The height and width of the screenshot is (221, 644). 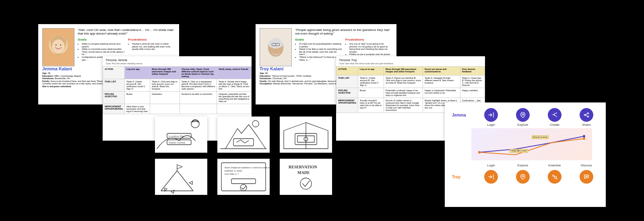 I want to click on journey-title: Persona: Jemma, so click(x=177, y=59).